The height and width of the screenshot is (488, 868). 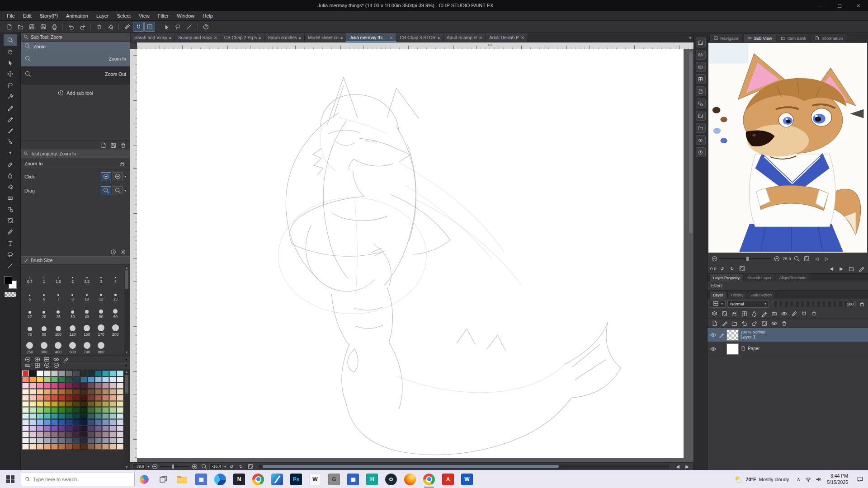 I want to click on apply-mask-icon, so click(x=774, y=323).